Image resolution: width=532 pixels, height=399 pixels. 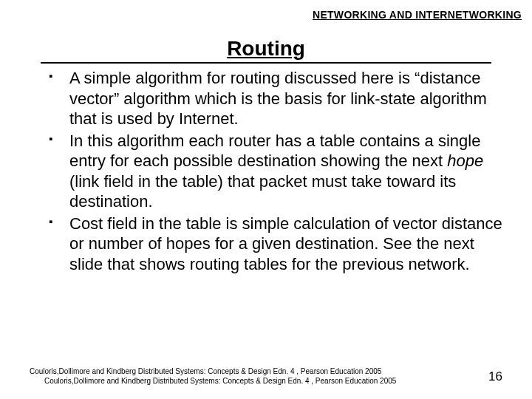 What do you see at coordinates (266, 377) in the screenshot?
I see `footer: Couloris,Dollimore and Kindberg Distribu…` at bounding box center [266, 377].